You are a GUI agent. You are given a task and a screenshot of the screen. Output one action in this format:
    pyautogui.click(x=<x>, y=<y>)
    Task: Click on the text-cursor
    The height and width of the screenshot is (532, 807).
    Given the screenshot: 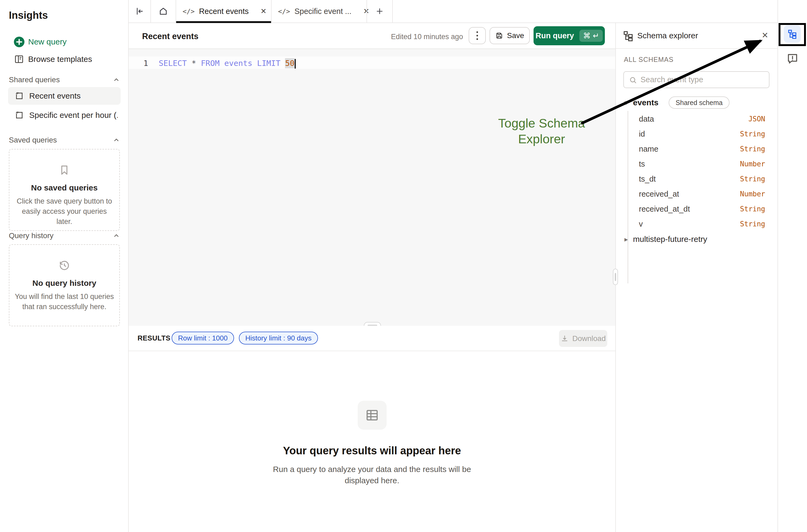 What is the action you would take?
    pyautogui.click(x=295, y=64)
    